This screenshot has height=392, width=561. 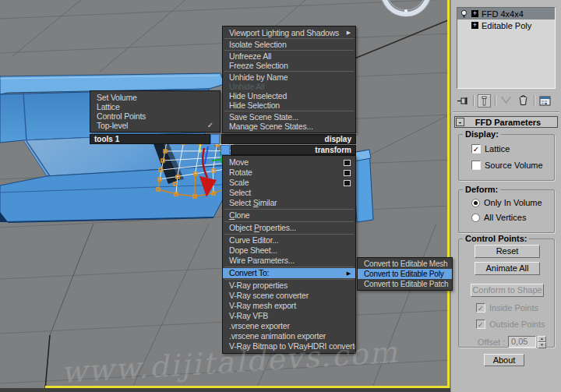 What do you see at coordinates (507, 251) in the screenshot?
I see `reset-button: Reset` at bounding box center [507, 251].